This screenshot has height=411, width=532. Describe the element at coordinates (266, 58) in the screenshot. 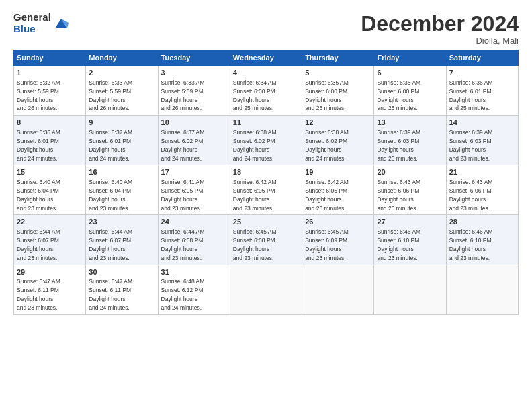

I see `col-wednesday: Wednesday` at that location.